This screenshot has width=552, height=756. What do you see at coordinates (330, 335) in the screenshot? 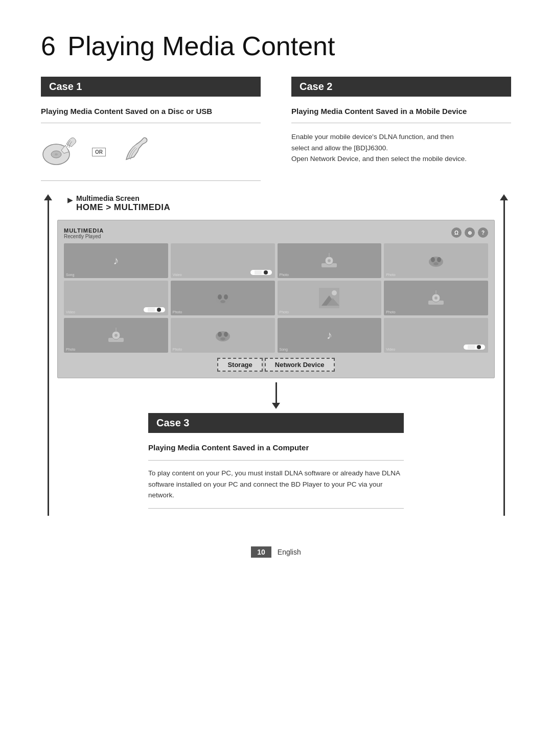
I see `mm-cell-11: ♪ Song` at bounding box center [330, 335].